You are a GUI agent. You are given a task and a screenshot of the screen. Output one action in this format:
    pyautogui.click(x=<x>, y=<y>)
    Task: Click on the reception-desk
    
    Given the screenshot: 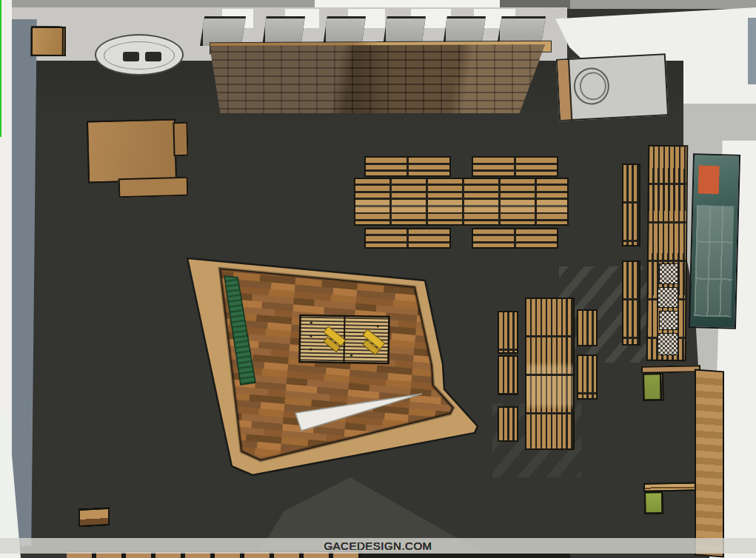 What is the action you would take?
    pyautogui.click(x=132, y=151)
    